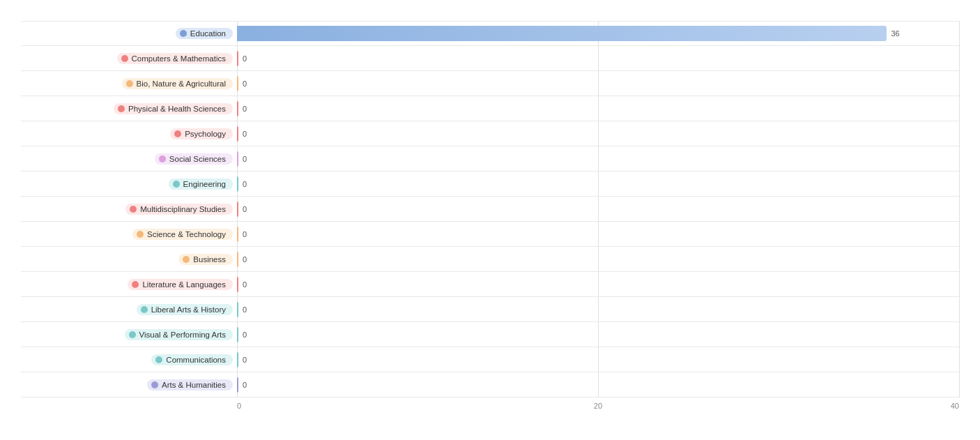  I want to click on bar-label-text: Liberal Arts & History, so click(188, 310).